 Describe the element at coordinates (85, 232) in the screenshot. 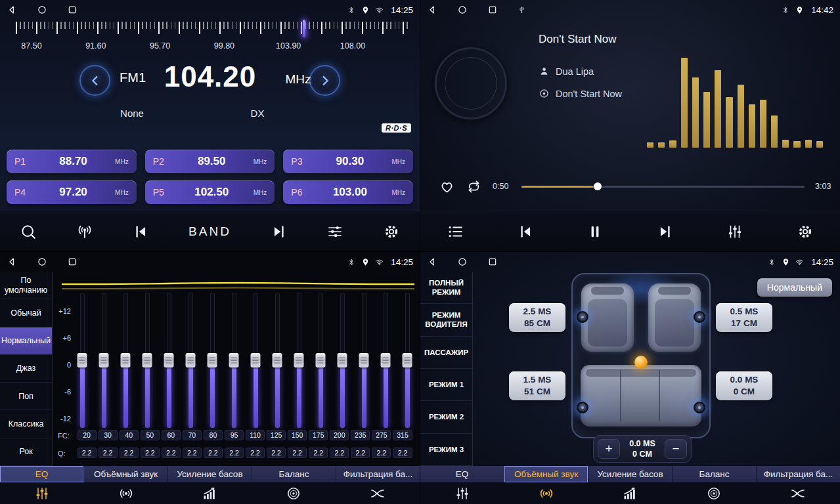

I see `broadcast-icon` at that location.